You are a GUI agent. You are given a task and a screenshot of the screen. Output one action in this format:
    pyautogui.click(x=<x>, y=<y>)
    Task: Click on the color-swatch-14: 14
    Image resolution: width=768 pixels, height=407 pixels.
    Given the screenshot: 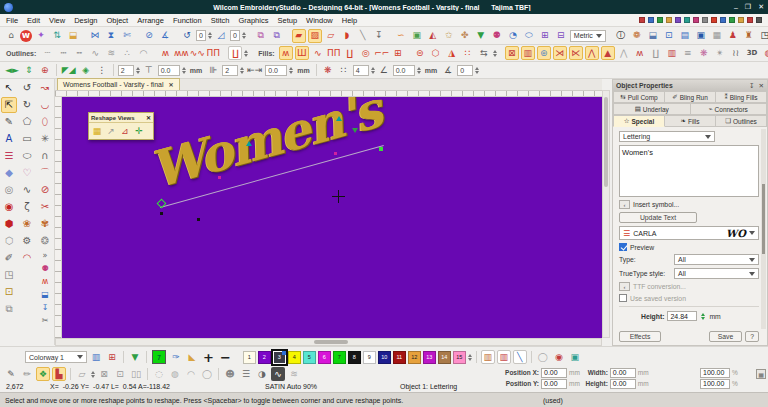 What is the action you would take?
    pyautogui.click(x=444, y=358)
    